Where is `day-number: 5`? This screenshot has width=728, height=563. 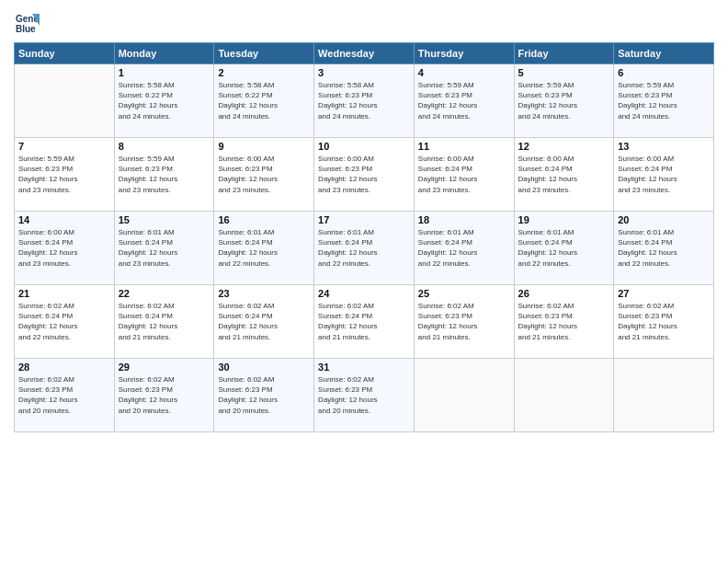
day-number: 5 is located at coordinates (564, 73).